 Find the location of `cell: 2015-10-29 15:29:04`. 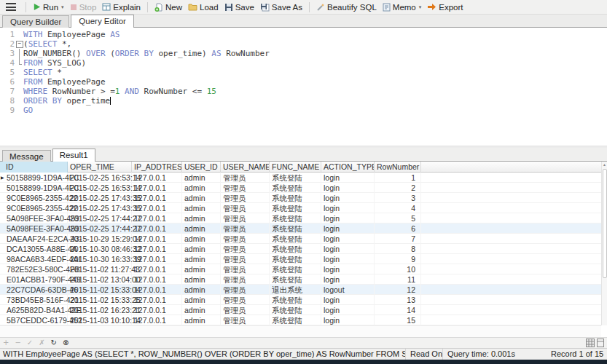

cell: 2015-10-29 15:29:04 is located at coordinates (100, 239).